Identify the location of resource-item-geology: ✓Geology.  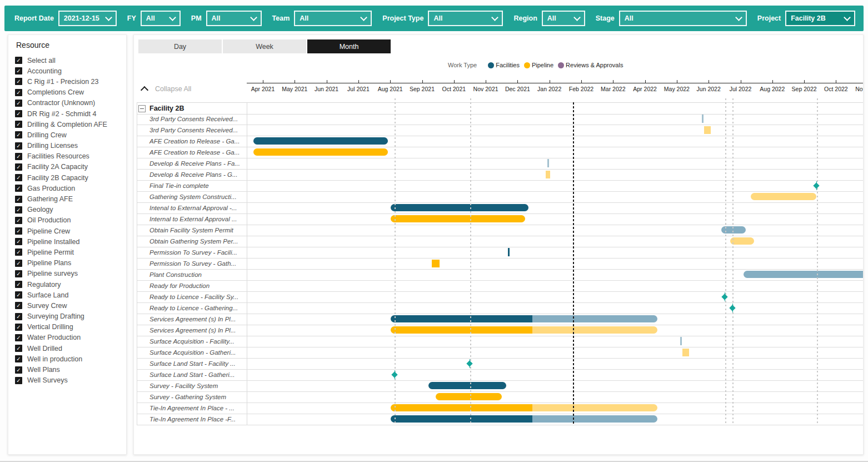
(71, 210).